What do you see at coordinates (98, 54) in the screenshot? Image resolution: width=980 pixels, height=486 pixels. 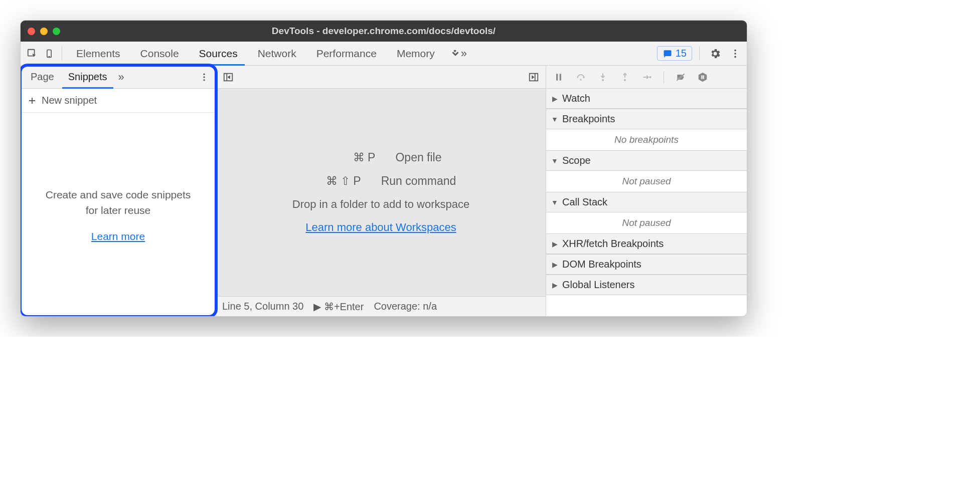 I see `tab-label: Elements` at bounding box center [98, 54].